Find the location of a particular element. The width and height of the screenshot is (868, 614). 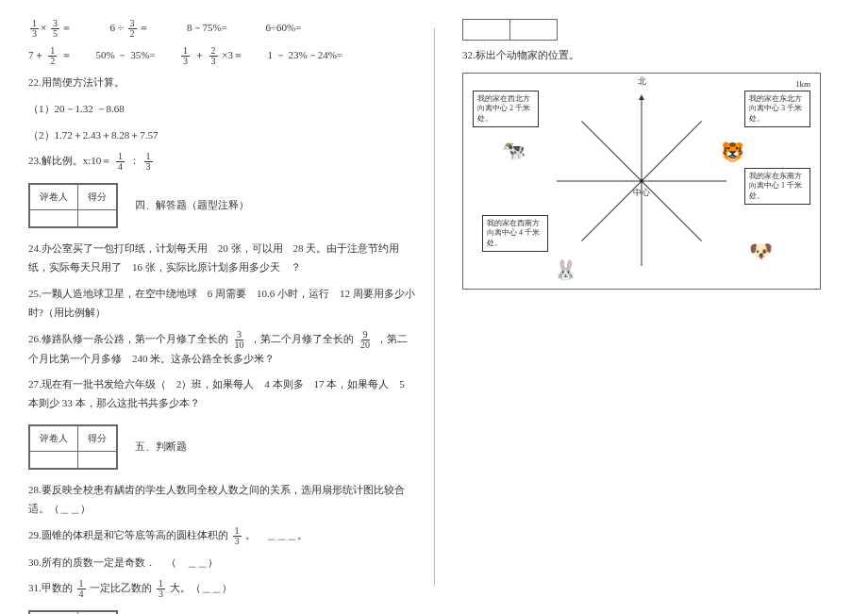

section-5-header: 评卷人 得分 五、判断题 is located at coordinates (222, 447).